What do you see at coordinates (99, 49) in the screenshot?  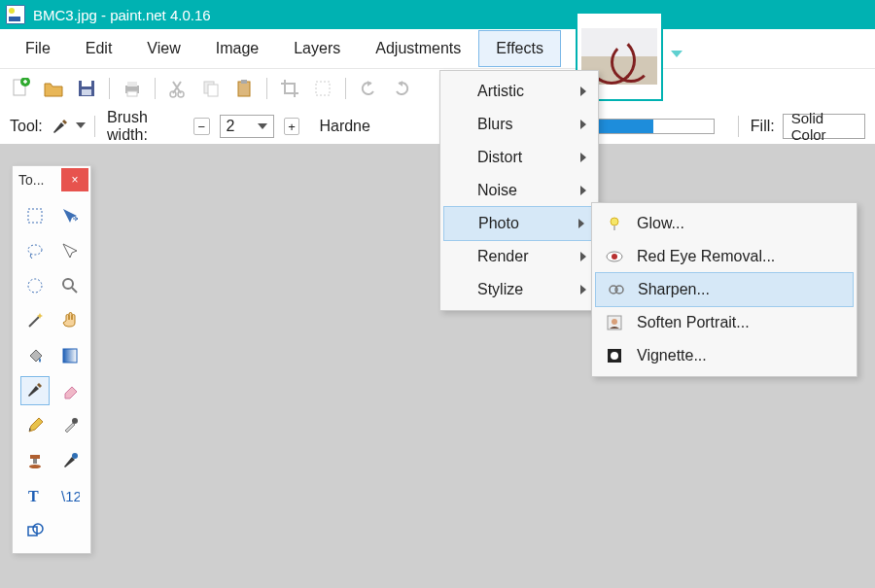 I see `menu-edit: Edit` at bounding box center [99, 49].